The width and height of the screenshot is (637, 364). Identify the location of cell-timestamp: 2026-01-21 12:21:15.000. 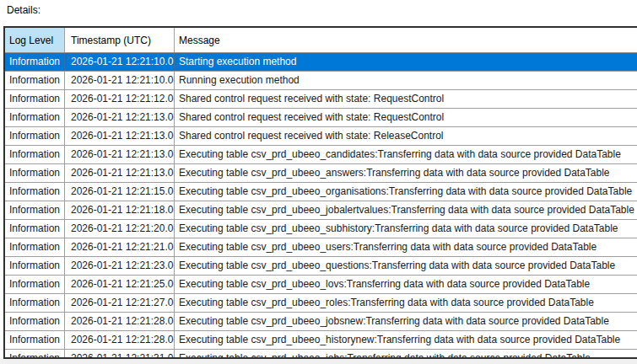
(120, 192).